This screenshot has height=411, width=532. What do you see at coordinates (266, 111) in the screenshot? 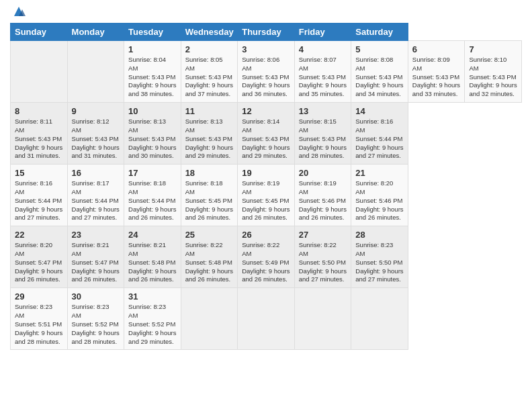
I see `day-number: 12` at bounding box center [266, 111].